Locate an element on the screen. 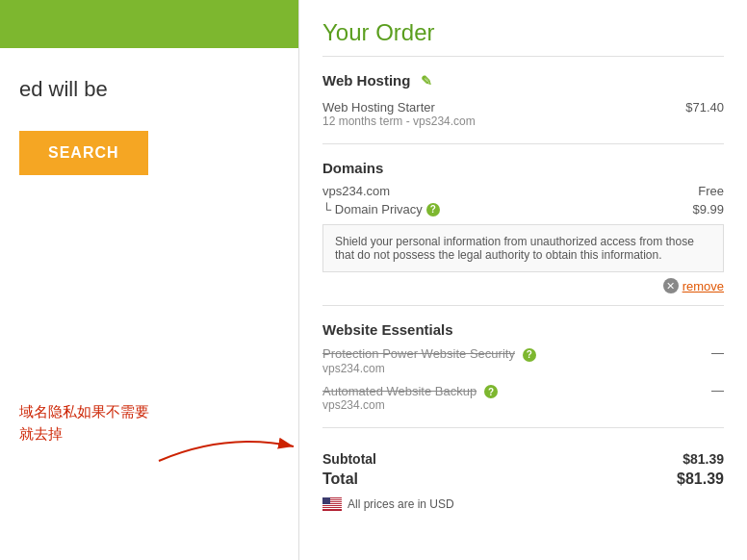  essentials-item1-price: — is located at coordinates (718, 352).